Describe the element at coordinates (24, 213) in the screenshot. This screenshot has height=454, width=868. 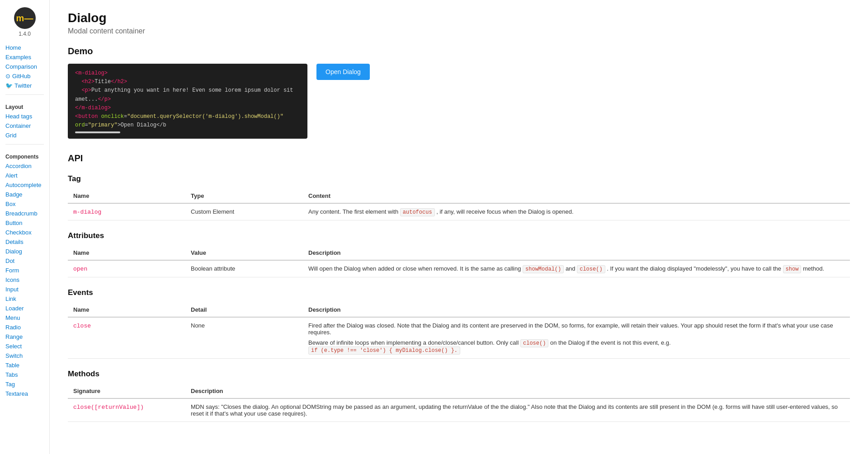
I see `sidebar-item-breadcrumb: Breadcrumb` at that location.